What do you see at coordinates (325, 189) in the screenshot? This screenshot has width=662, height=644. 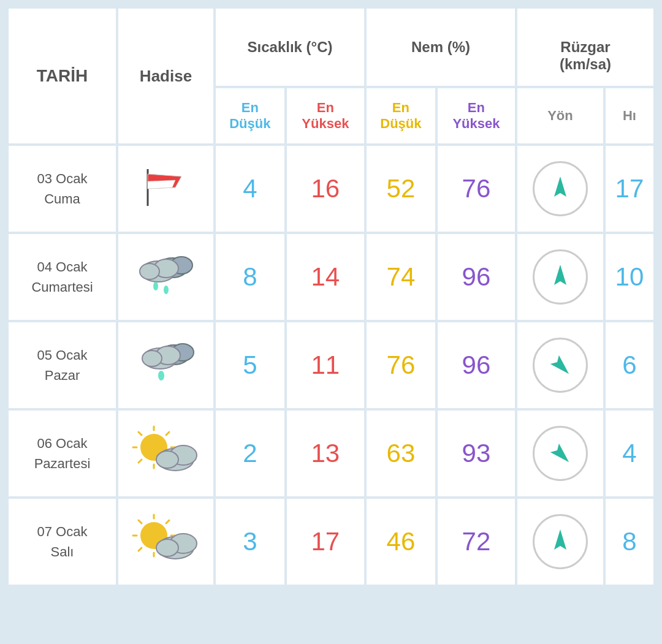 I see `temp-high-cell: 16` at bounding box center [325, 189].